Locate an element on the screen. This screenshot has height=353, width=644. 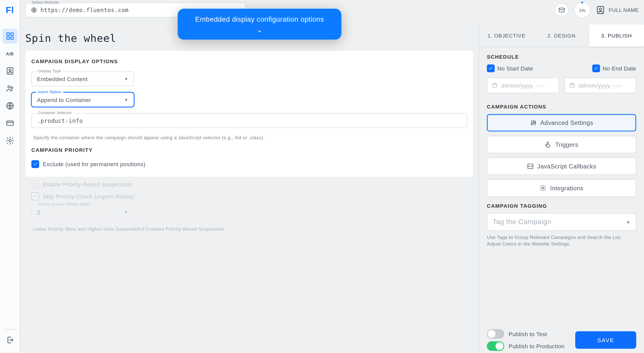
progress-badge: 1% is located at coordinates (582, 10).